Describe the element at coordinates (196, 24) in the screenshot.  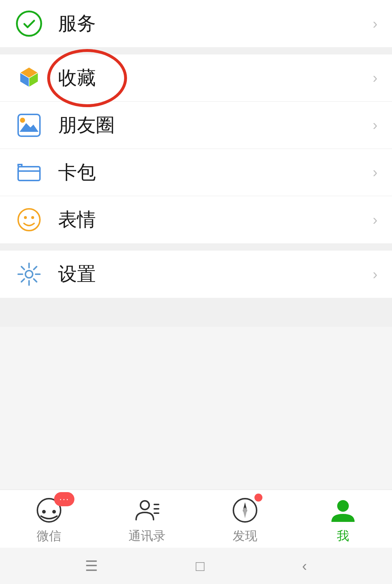
I see `menu-item-service: 服务 ›` at that location.